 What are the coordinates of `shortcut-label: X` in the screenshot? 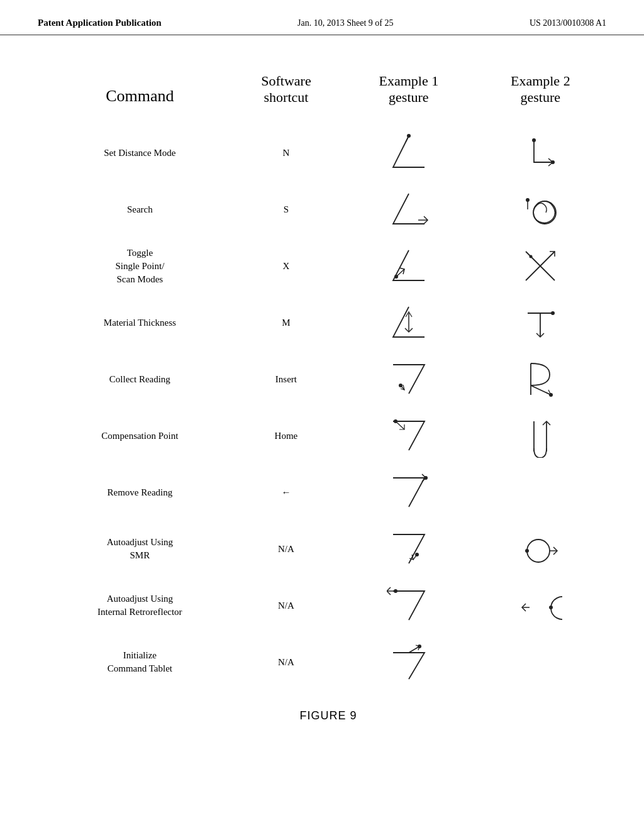 It's located at (286, 266).